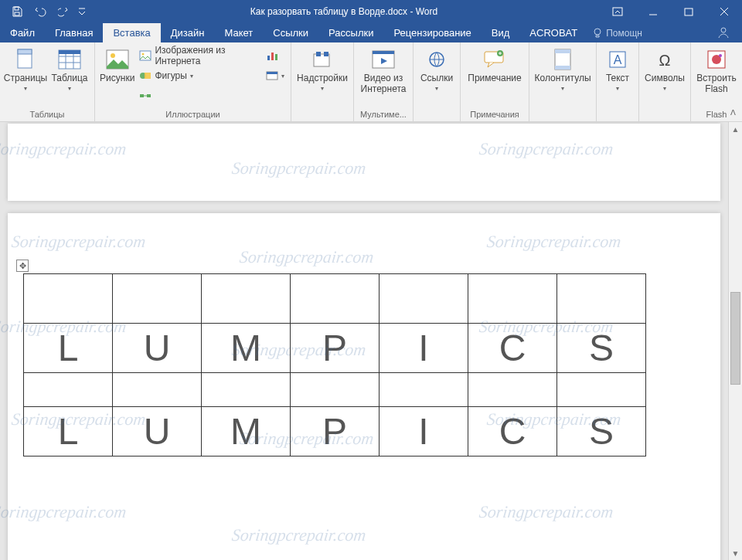 This screenshot has height=560, width=742. Describe the element at coordinates (371, 32) in the screenshot. I see `ribbon-tabs: Файл Главная Вставка Дизайн Макет Ссылки…` at that location.